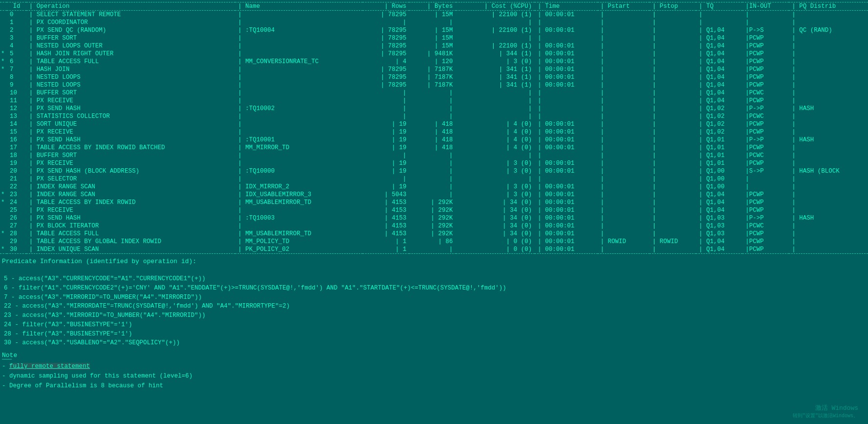 This screenshot has width=868, height=424. Describe the element at coordinates (432, 148) in the screenshot. I see `row-bytes: | 418` at that location.